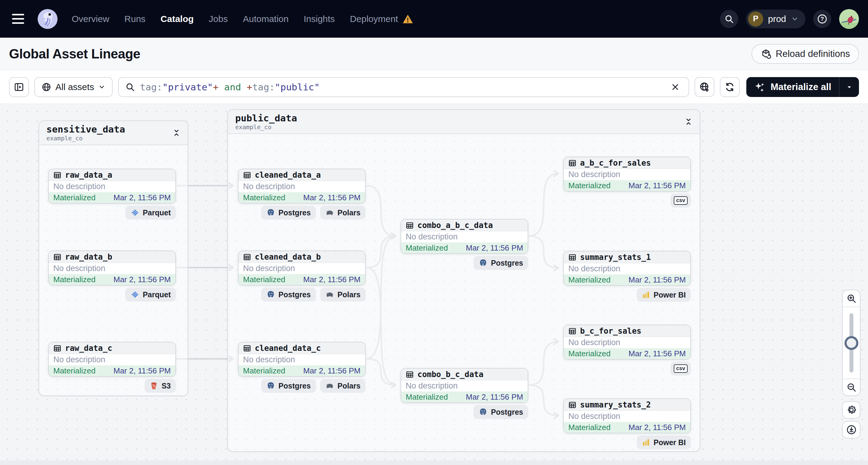  I want to click on asset-scope-filter-button: All assets, so click(73, 87).